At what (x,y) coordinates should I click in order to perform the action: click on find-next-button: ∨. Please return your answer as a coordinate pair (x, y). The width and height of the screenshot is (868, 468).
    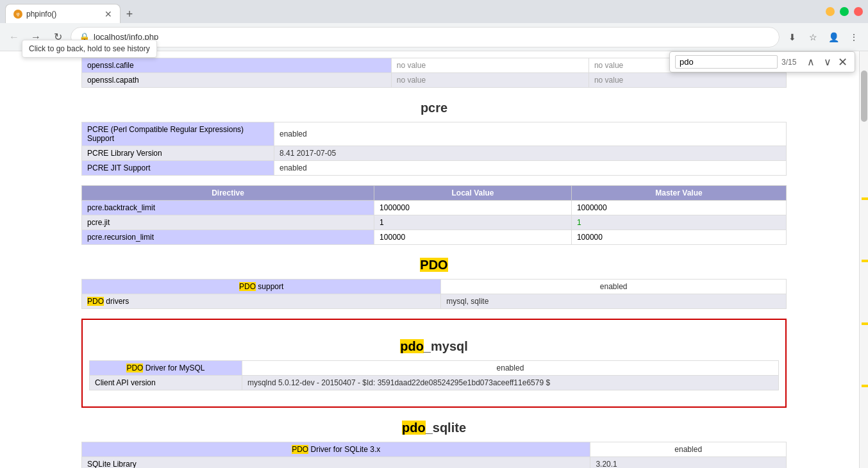
    Looking at the image, I should click on (828, 62).